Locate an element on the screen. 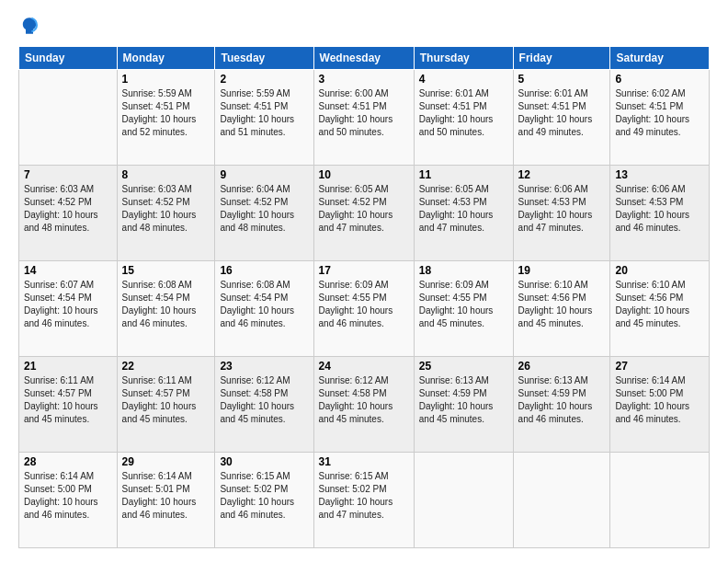 The image size is (728, 563). day-number: 17 is located at coordinates (364, 270).